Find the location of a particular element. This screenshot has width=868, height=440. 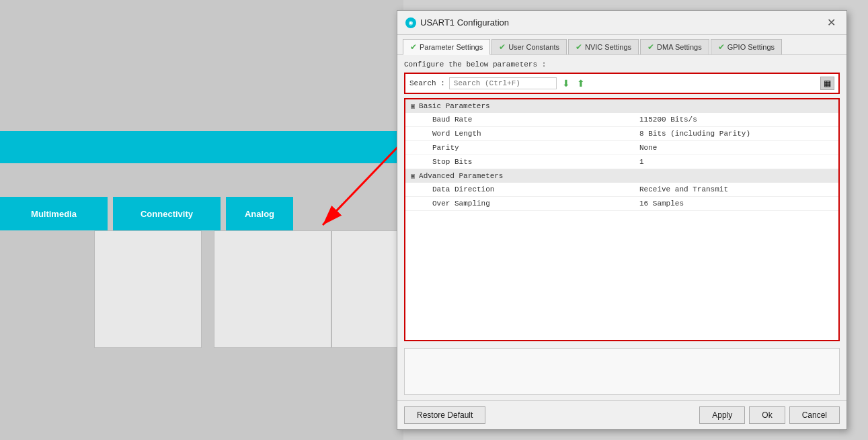

section-basic-parameters: ▣ Basic Parameters is located at coordinates (622, 106).